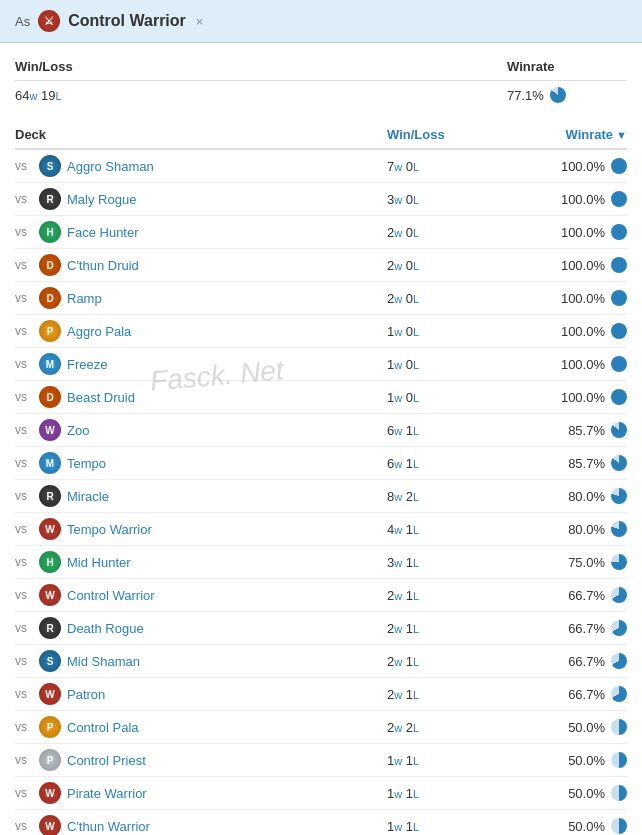 This screenshot has width=642, height=835. I want to click on deck-cell: vs R Maly Rogue, so click(201, 199).